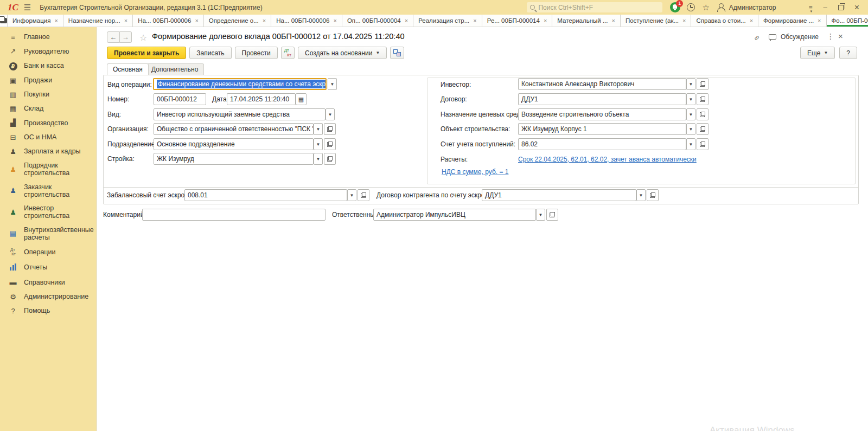 The height and width of the screenshot is (431, 868). I want to click on contract-field: ДДУ1, so click(602, 99).